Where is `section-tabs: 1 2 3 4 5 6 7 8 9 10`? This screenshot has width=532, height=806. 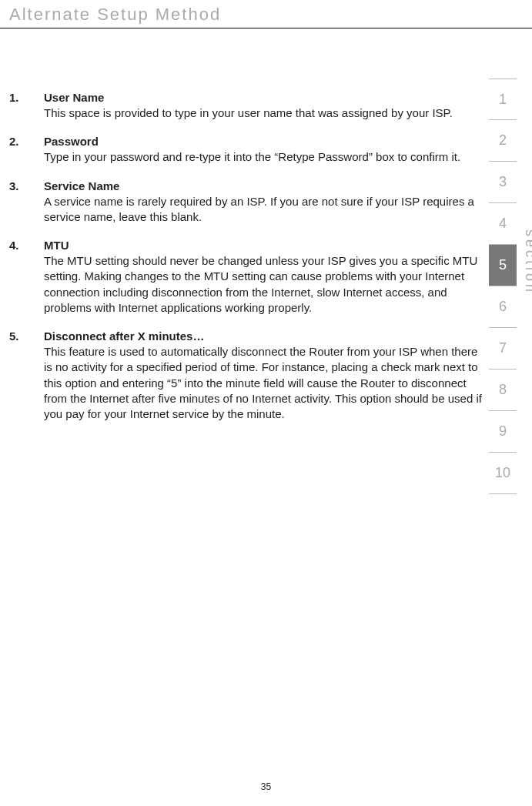 section-tabs: 1 2 3 4 5 6 7 8 9 10 is located at coordinates (503, 286).